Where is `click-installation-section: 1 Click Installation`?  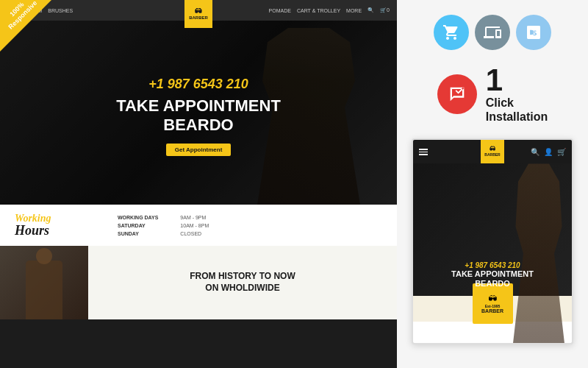 click-installation-section: 1 Click Installation is located at coordinates (492, 94).